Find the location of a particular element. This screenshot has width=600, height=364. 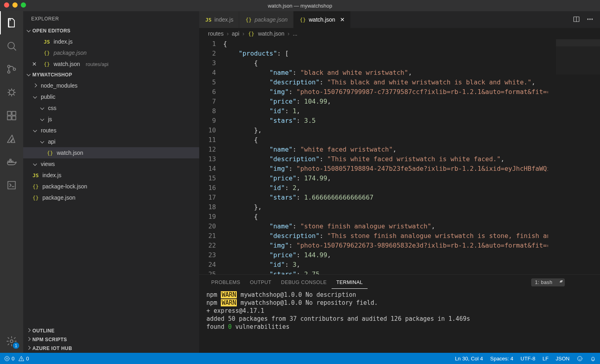

workspace-header: MYWATCHSHOP is located at coordinates (111, 75).